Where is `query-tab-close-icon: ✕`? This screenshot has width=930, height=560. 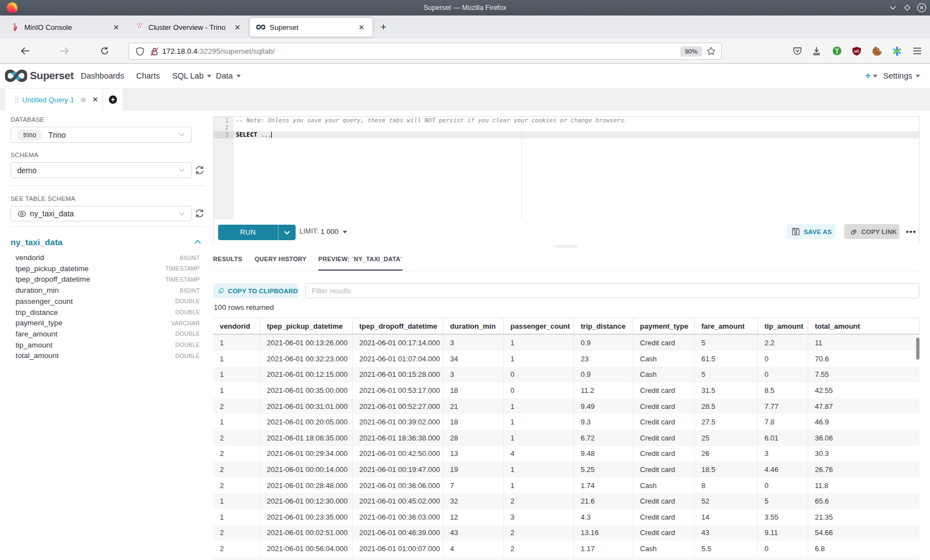
query-tab-close-icon: ✕ is located at coordinates (95, 100).